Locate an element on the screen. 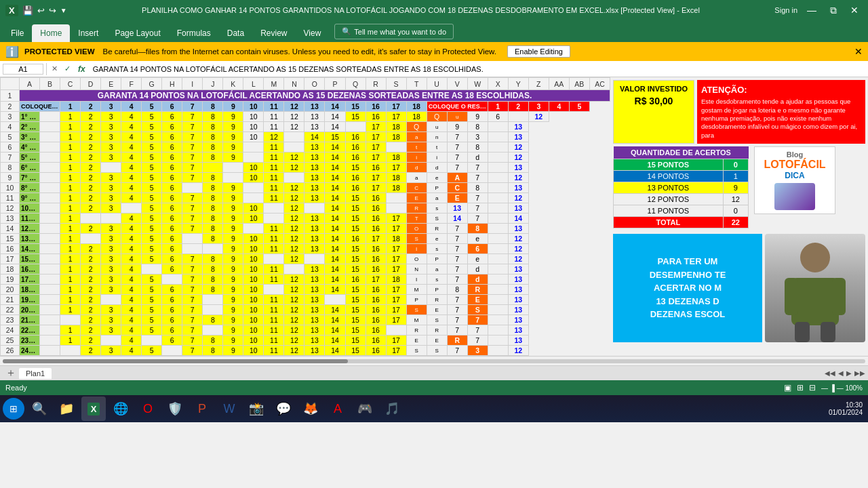 This screenshot has height=488, width=868. quick-access-dropdown: ▼ is located at coordinates (64, 11).